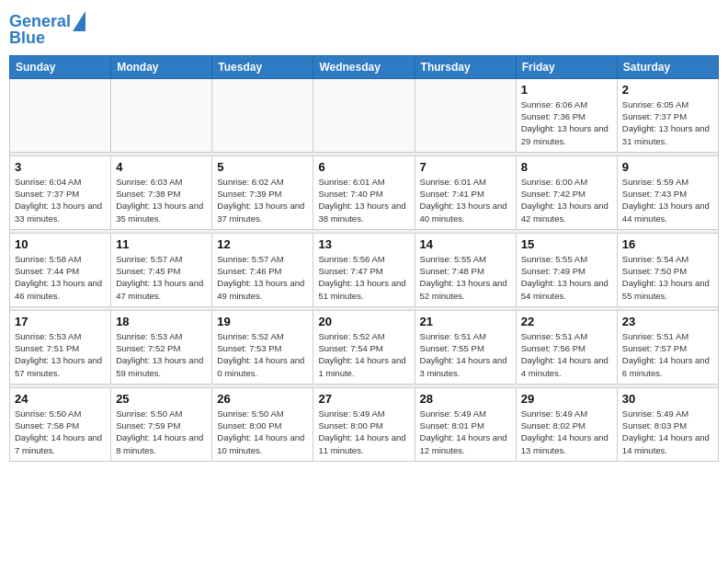 This screenshot has height=563, width=728. I want to click on day-number: 17, so click(61, 322).